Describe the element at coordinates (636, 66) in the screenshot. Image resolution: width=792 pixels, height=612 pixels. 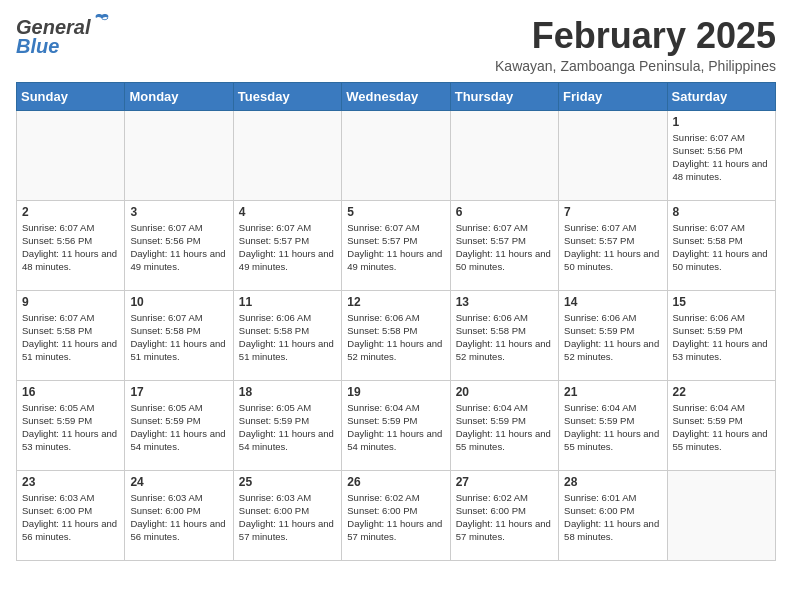
I see `location-subtitle: Kawayan, Zamboanga Peninsula, Philippine…` at that location.